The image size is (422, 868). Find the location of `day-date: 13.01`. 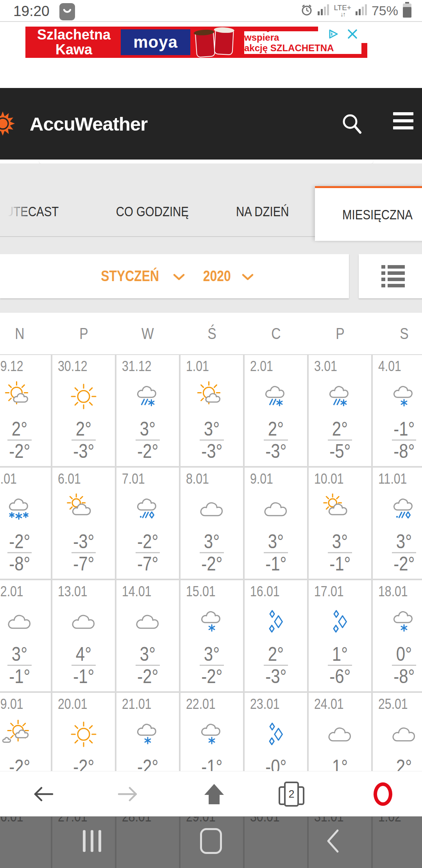

day-date: 13.01 is located at coordinates (73, 592).